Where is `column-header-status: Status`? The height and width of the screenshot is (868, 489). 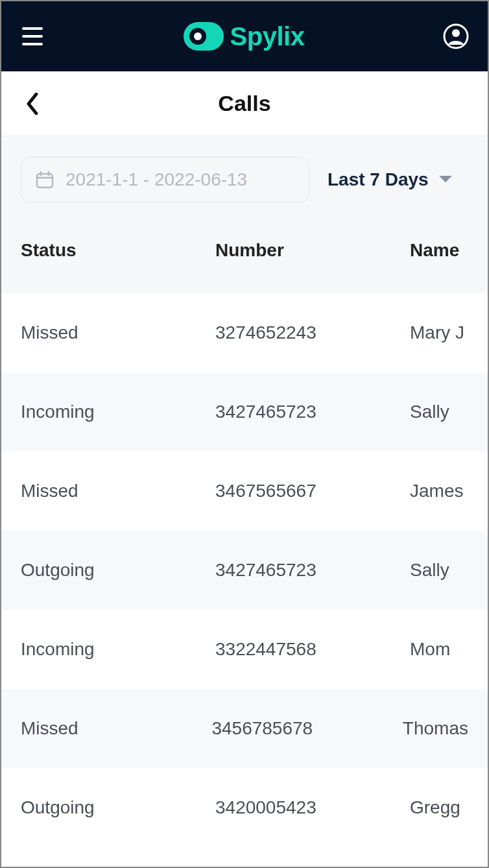
column-header-status: Status is located at coordinates (118, 250).